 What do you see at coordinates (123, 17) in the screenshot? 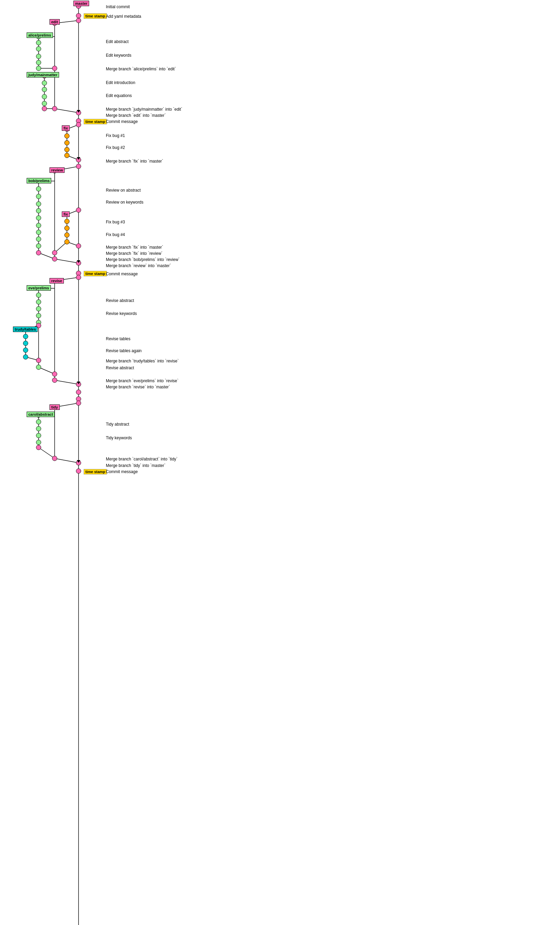
I see `commit-label-yaml: Add yaml metadata` at bounding box center [123, 17].